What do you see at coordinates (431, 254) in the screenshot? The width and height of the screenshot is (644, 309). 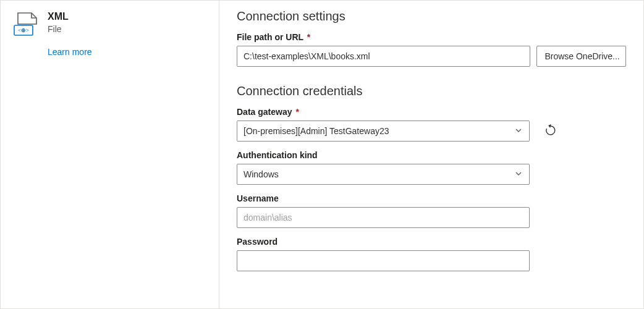 I see `password-field: Password` at bounding box center [431, 254].